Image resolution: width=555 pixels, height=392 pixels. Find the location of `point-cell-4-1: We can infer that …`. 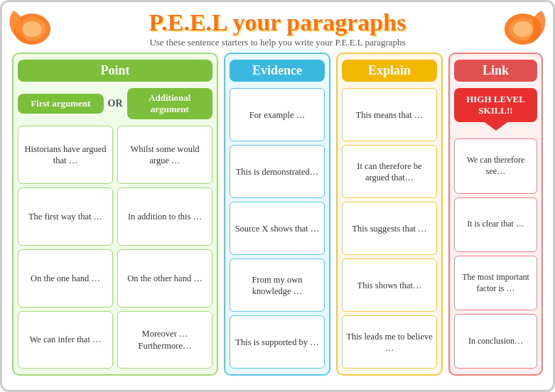

point-cell-4-1: We can infer that … is located at coordinates (65, 340).